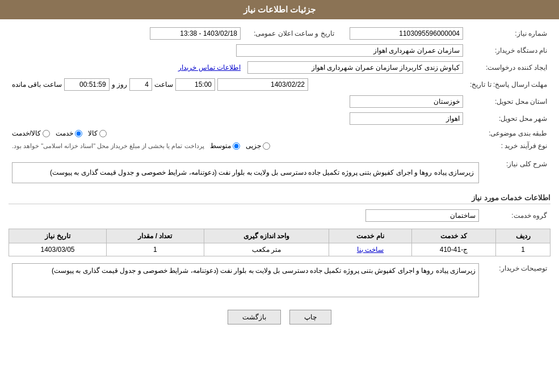  Describe the element at coordinates (516, 172) in the screenshot. I see `sharh-label: شرح کلی نیاز:` at that location.